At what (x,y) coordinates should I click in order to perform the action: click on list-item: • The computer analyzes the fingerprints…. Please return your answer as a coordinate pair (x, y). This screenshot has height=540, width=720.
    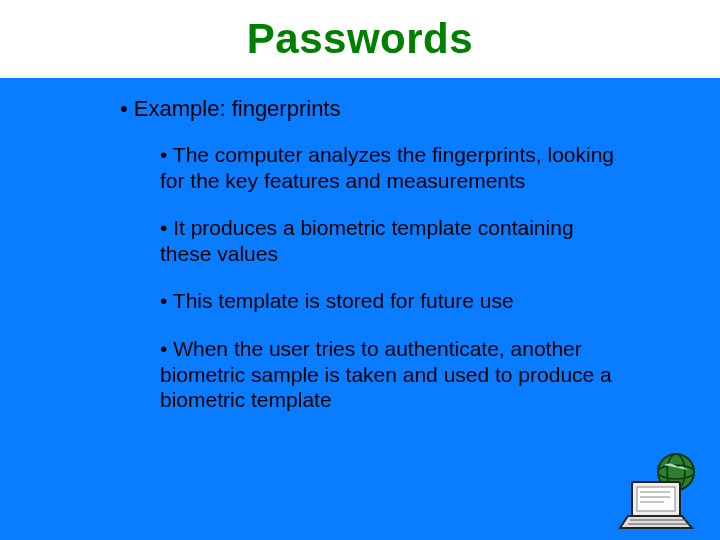
    Looking at the image, I should click on (395, 168).